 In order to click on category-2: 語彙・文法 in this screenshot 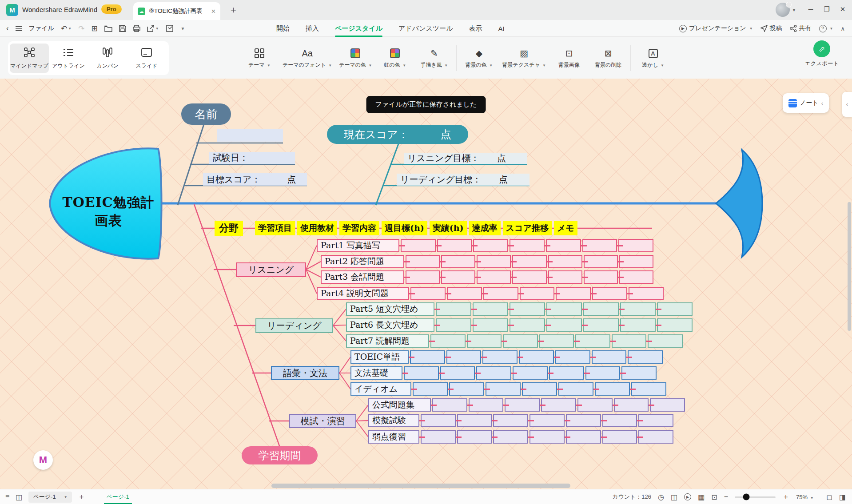, I will do `click(305, 373)`.